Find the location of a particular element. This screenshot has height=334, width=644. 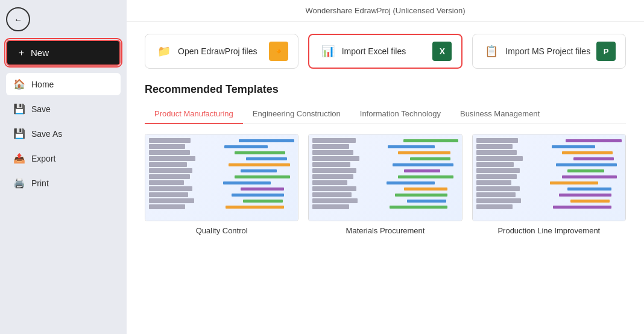

template-production-name: Production Line Improvement is located at coordinates (549, 230).